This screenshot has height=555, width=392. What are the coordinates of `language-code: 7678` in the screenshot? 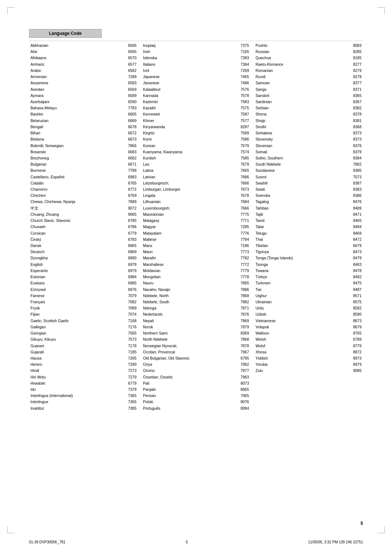 It's located at (242, 195).